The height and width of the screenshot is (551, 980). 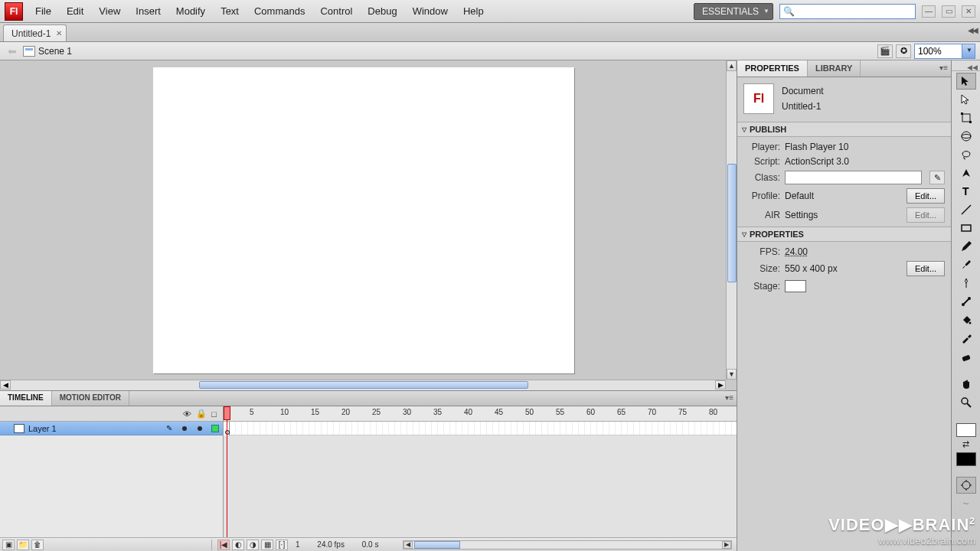 I want to click on profile-label: Profile:, so click(x=762, y=196).